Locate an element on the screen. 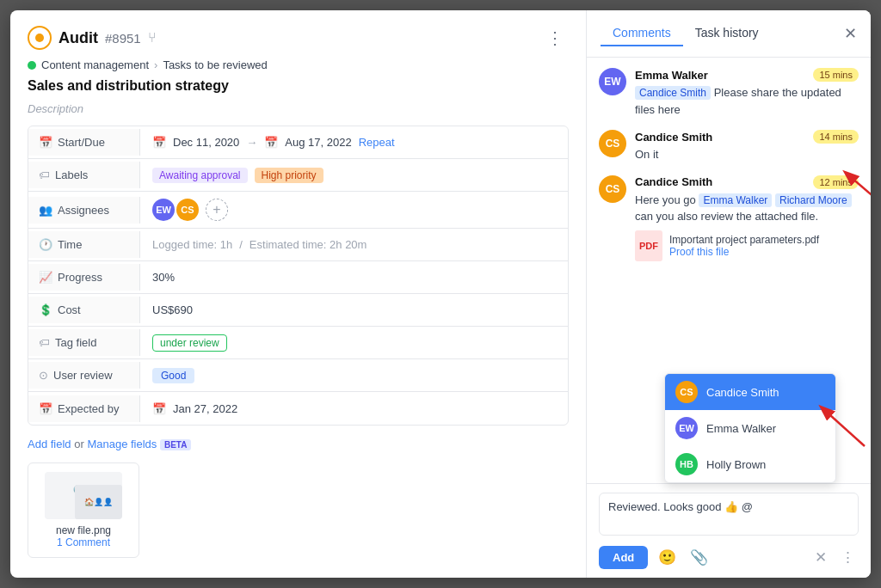 The width and height of the screenshot is (881, 588). audit-icon-inner is located at coordinates (40, 38).